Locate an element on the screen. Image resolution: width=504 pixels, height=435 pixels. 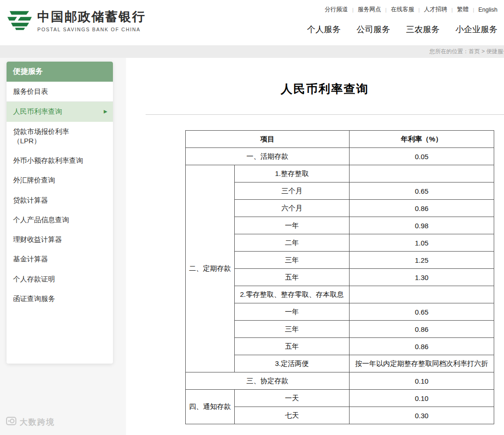
table-row: 三、协定存款0.10 is located at coordinates (340, 381).